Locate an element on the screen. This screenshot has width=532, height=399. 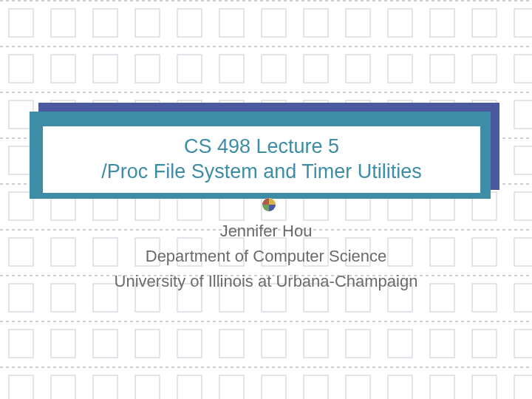
affiliation: University of Illinois at Urbana-Champai… is located at coordinates (266, 282).